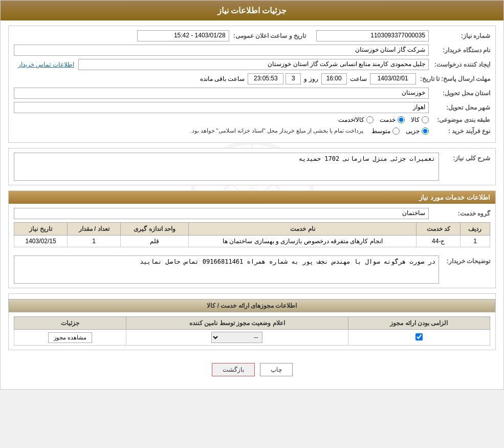 This screenshot has height=448, width=504. What do you see at coordinates (221, 108) in the screenshot?
I see `city-value: اهواز` at bounding box center [221, 108].